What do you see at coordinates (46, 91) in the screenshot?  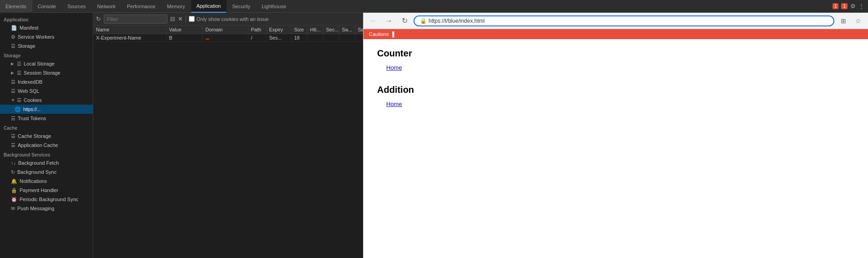 I see `sidebar-item-websql: ☰ Web SQL` at bounding box center [46, 91].